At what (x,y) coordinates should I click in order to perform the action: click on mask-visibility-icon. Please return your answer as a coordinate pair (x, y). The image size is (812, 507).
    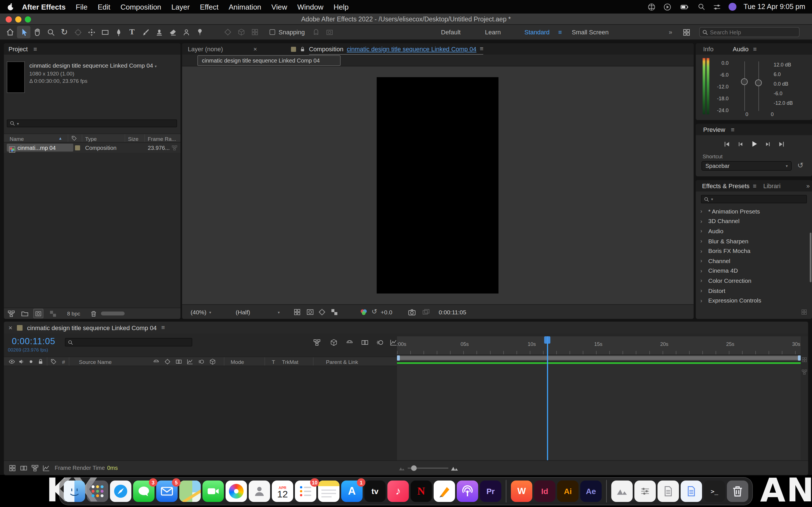
    Looking at the image, I should click on (310, 312).